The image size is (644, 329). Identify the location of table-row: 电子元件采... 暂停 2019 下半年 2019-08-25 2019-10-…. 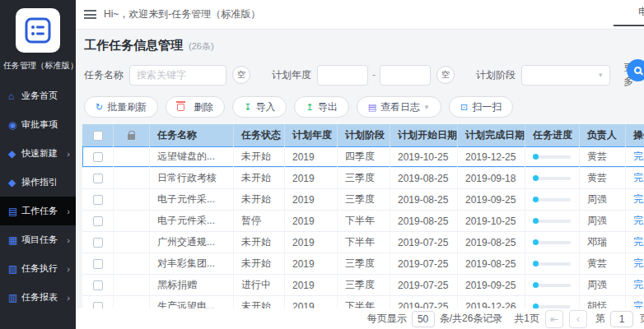
(363, 221).